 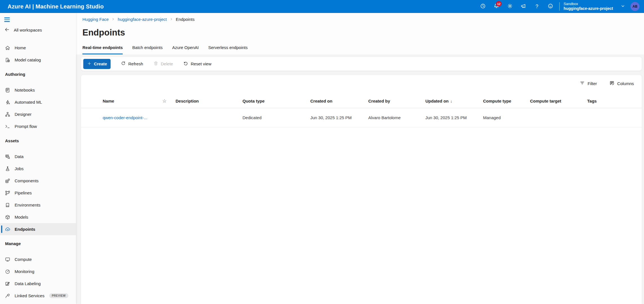 What do you see at coordinates (132, 64) in the screenshot?
I see `refresh-button: Refresh` at bounding box center [132, 64].